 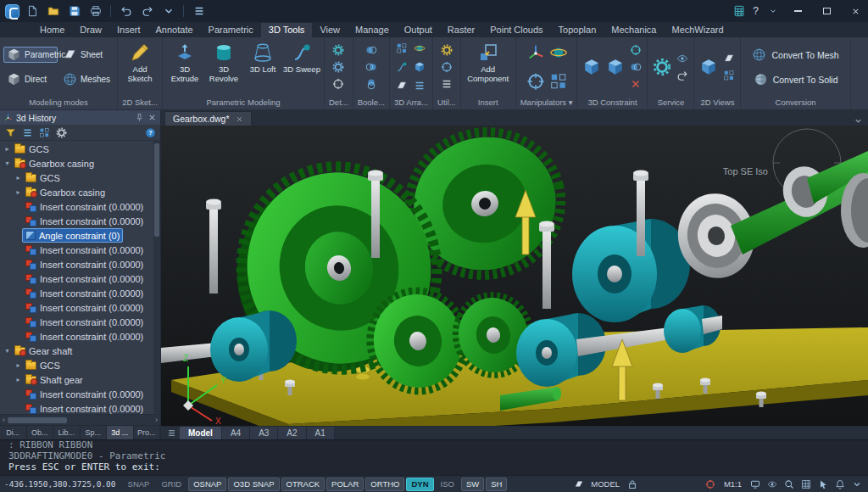 I want to click on panel-tab: Lib..., so click(x=67, y=433).